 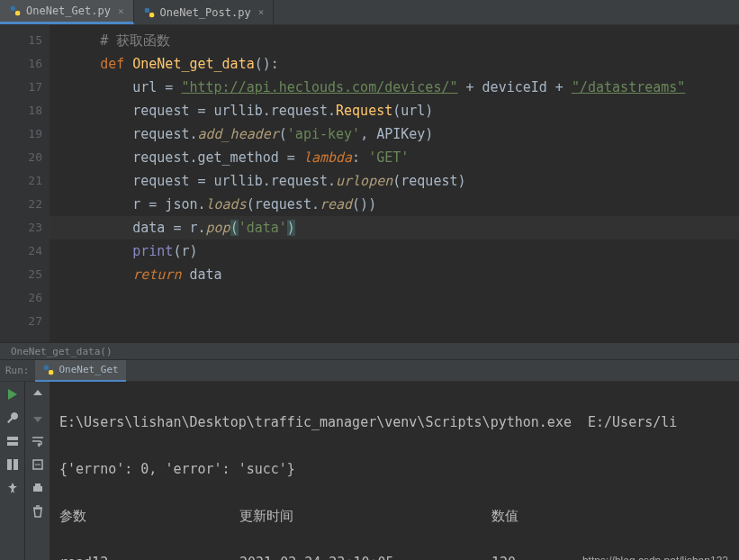 I want to click on pin-icon, so click(x=13, y=488).